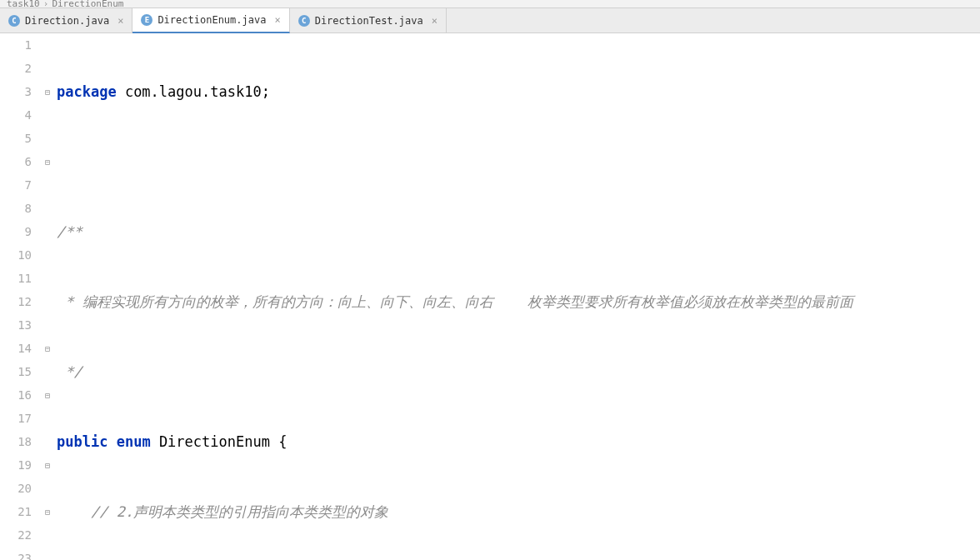  What do you see at coordinates (16, 68) in the screenshot?
I see `line-number: 2` at bounding box center [16, 68].